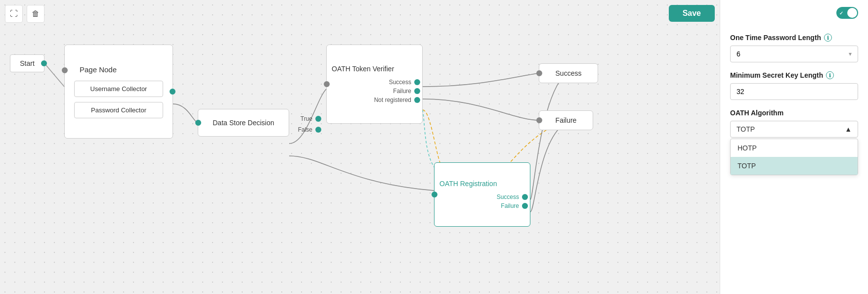  What do you see at coordinates (482, 195) in the screenshot?
I see `node-oath-registration: OATH Registration Success Failure` at bounding box center [482, 195].